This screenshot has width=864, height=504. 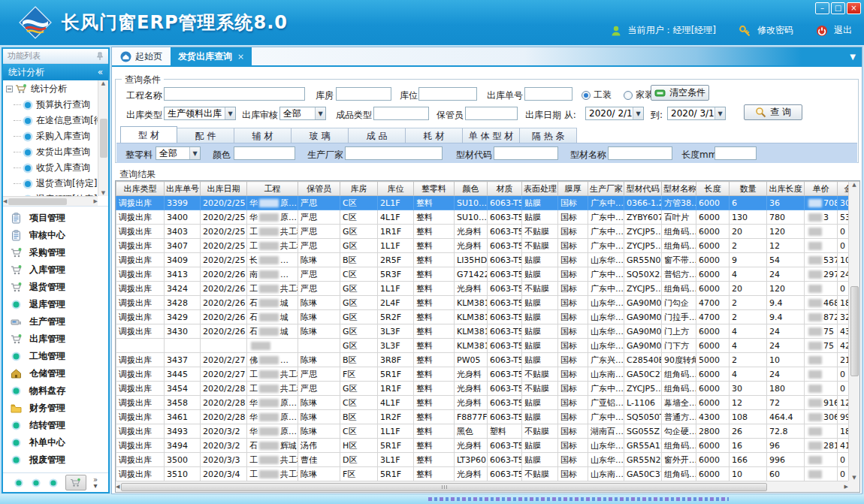 I want to click on tree-vertical-scrollbar: ▲▼, so click(x=103, y=138).